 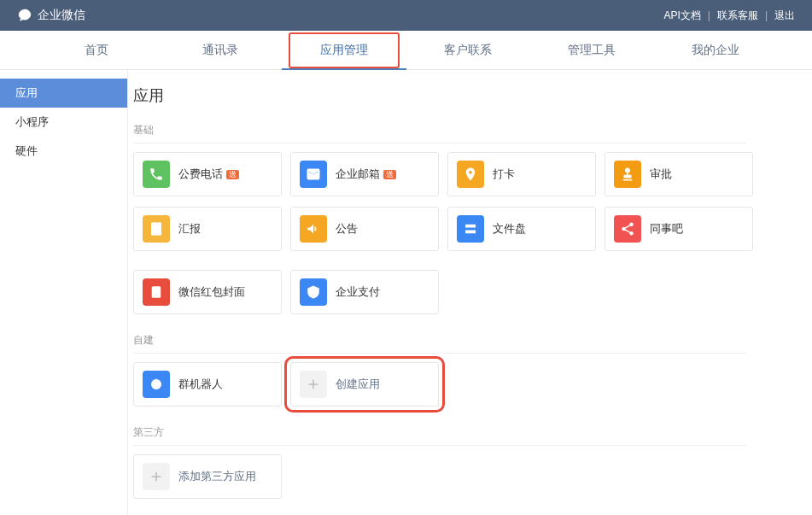 I want to click on tab-apps: 应用管理, so click(x=343, y=50).